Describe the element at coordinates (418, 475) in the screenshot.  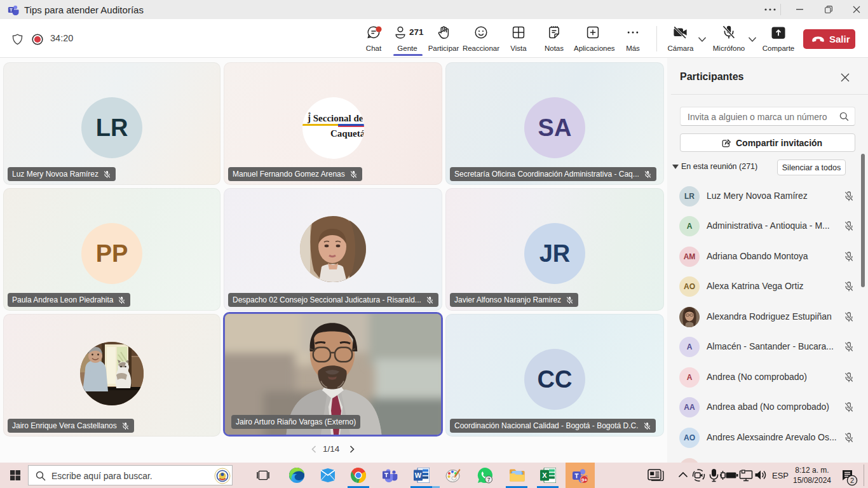
I see `svg-text: W` at that location.